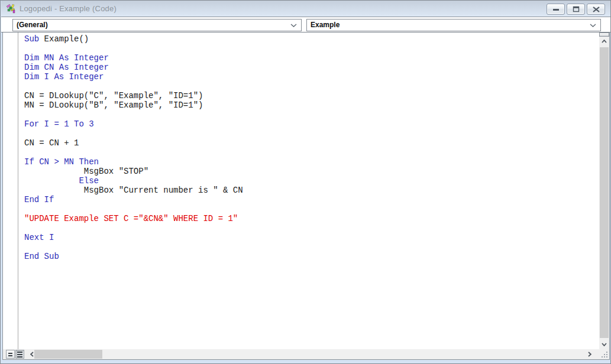 The width and height of the screenshot is (611, 364). What do you see at coordinates (596, 9) in the screenshot?
I see `close-button` at bounding box center [596, 9].